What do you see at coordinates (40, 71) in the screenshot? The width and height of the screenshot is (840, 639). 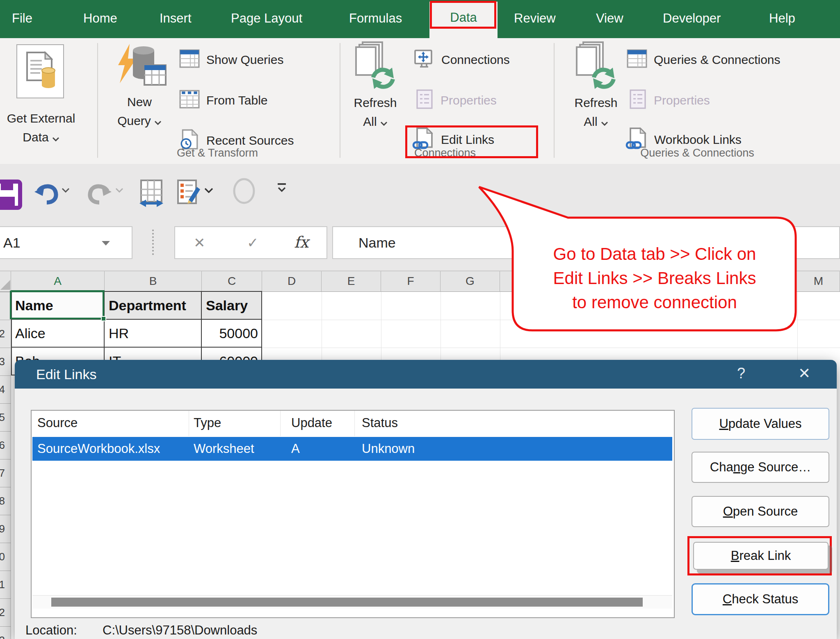 I see `get-external-data-icon` at bounding box center [40, 71].